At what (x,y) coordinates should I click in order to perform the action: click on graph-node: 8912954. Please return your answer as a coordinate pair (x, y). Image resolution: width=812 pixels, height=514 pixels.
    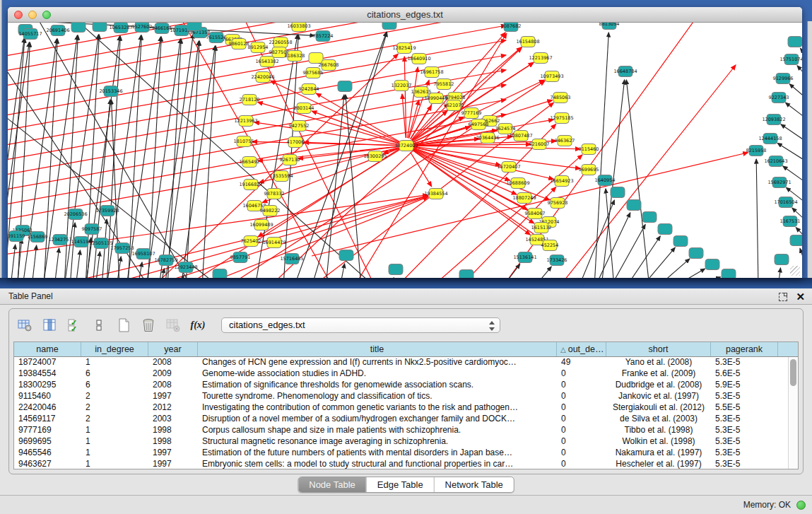
    Looking at the image, I should click on (259, 48).